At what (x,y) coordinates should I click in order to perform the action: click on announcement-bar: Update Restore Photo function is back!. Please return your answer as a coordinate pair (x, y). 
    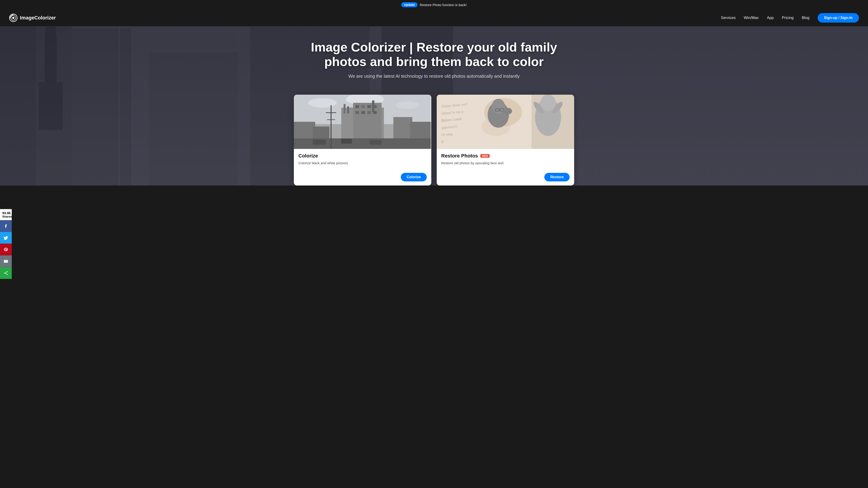
    Looking at the image, I should click on (434, 5).